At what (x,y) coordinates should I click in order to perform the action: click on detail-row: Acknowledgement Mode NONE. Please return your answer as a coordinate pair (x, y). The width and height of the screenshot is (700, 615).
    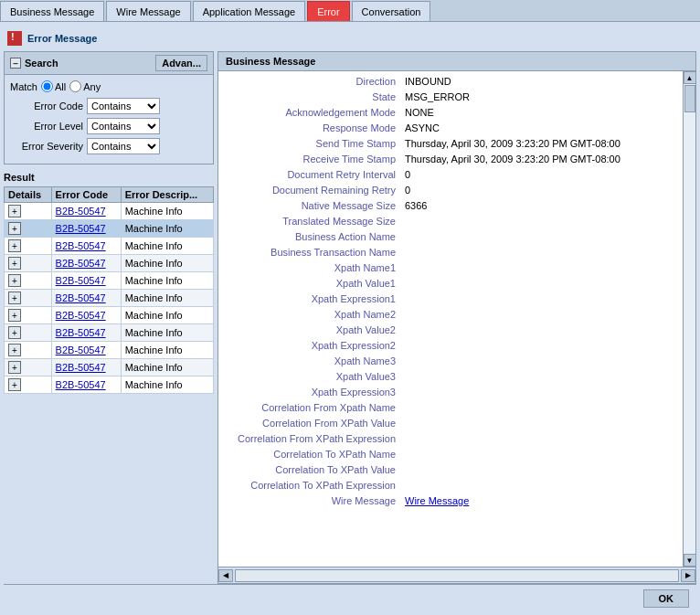
    Looking at the image, I should click on (451, 113).